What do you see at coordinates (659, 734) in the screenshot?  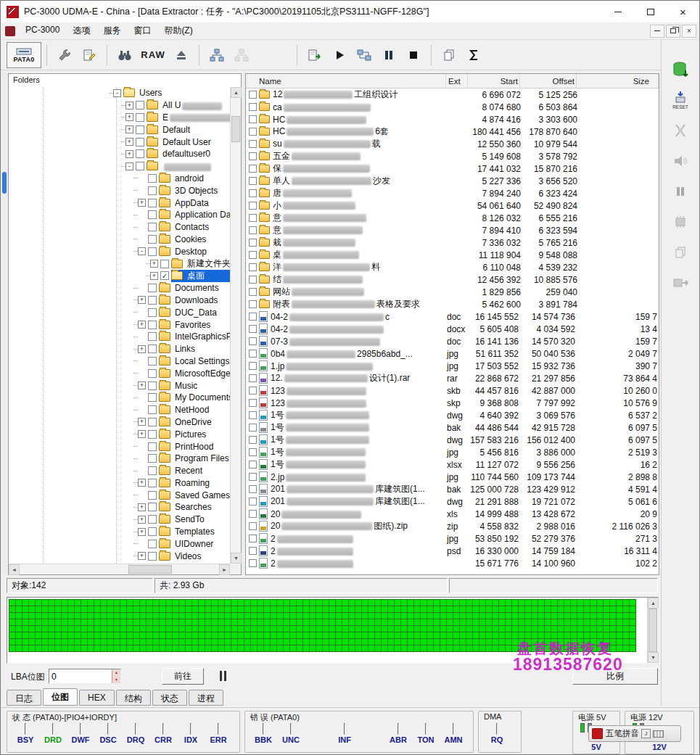 I see `ime-keyboard-icon` at bounding box center [659, 734].